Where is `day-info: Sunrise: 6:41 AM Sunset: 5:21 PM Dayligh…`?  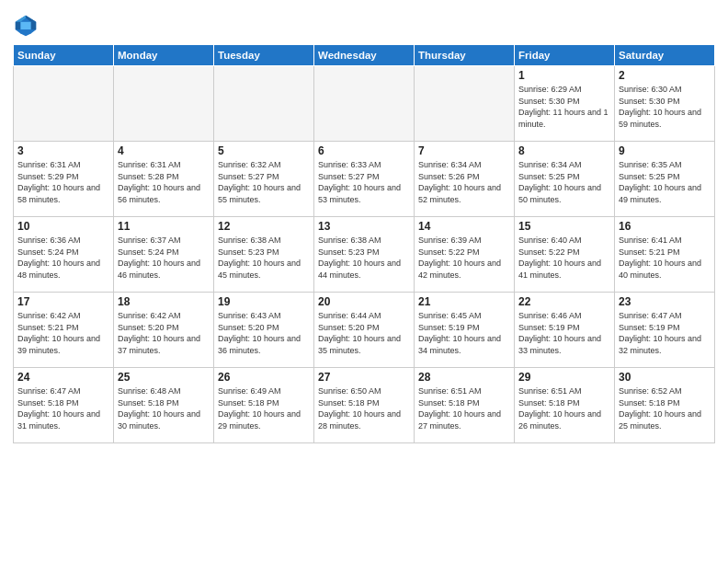
day-info: Sunrise: 6:41 AM Sunset: 5:21 PM Dayligh… is located at coordinates (665, 258).